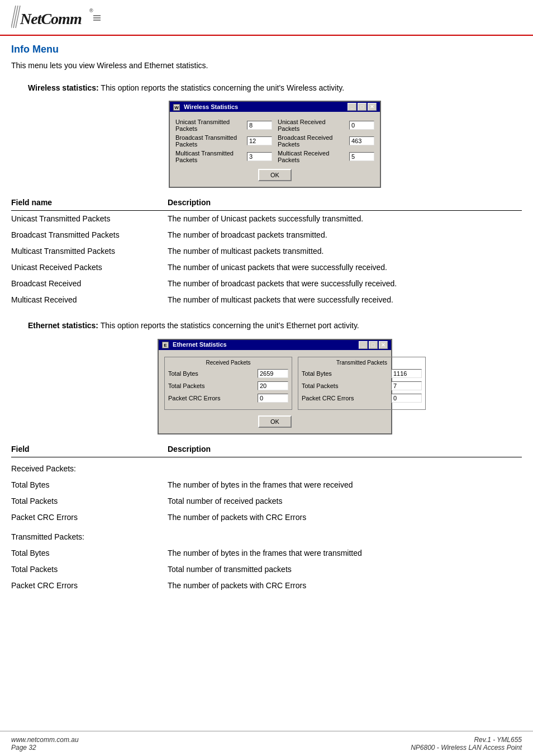 The width and height of the screenshot is (533, 756). I want to click on footer-left: www.netcomm.com.au Page 32, so click(45, 744).